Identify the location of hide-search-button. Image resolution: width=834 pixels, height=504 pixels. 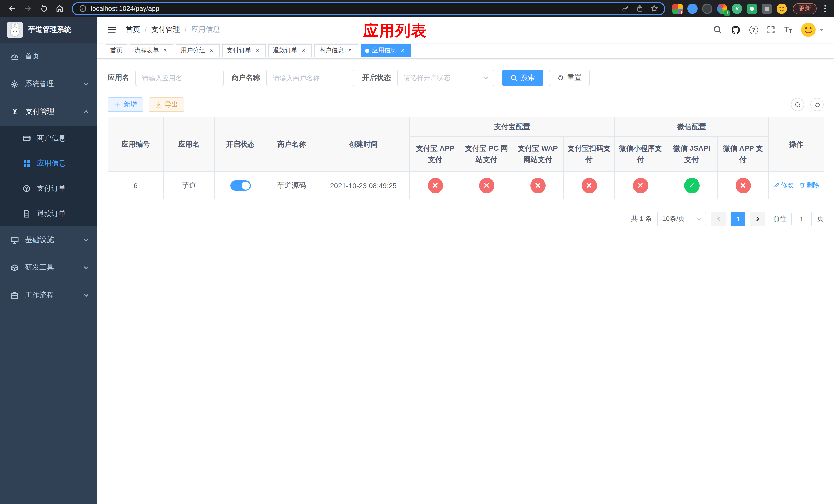
(797, 105).